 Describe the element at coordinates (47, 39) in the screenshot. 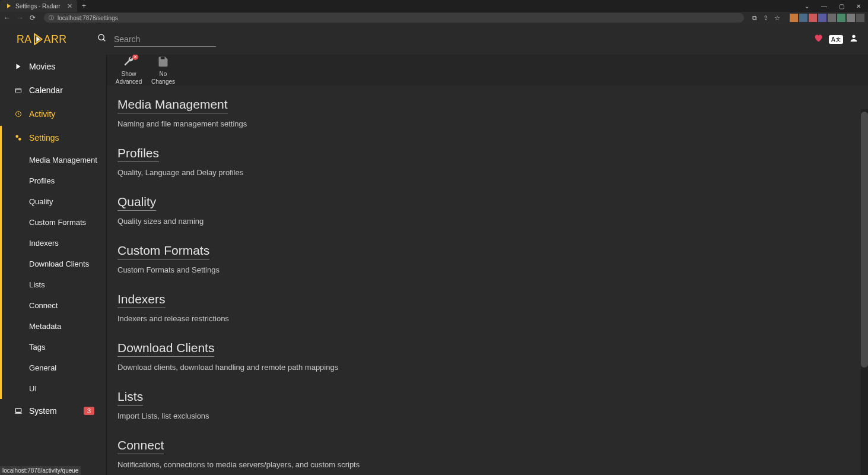

I see `radarr-logo: RA ARR` at that location.